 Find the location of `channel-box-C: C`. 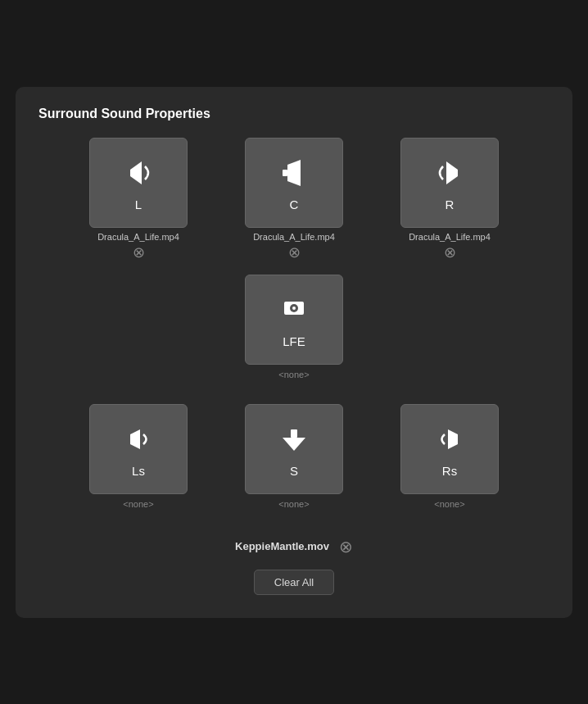

channel-box-C: C is located at coordinates (294, 183).